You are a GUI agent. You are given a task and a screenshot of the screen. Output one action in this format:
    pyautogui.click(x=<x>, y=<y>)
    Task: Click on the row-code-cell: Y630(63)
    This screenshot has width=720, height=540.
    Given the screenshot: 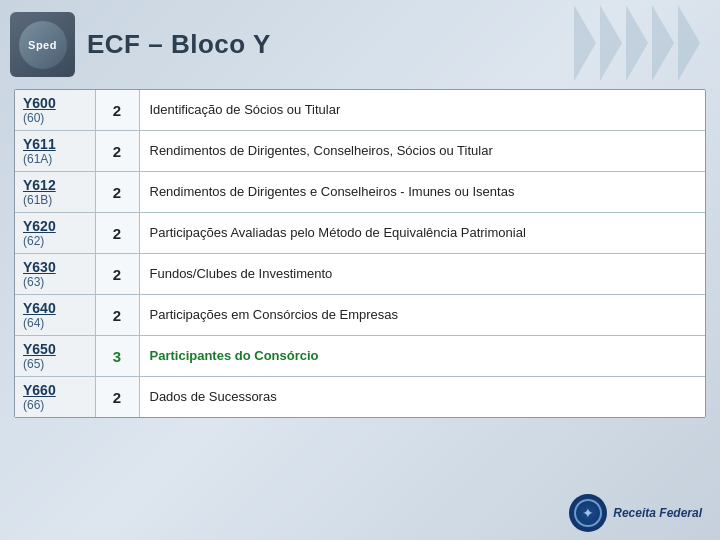 What is the action you would take?
    pyautogui.click(x=55, y=274)
    